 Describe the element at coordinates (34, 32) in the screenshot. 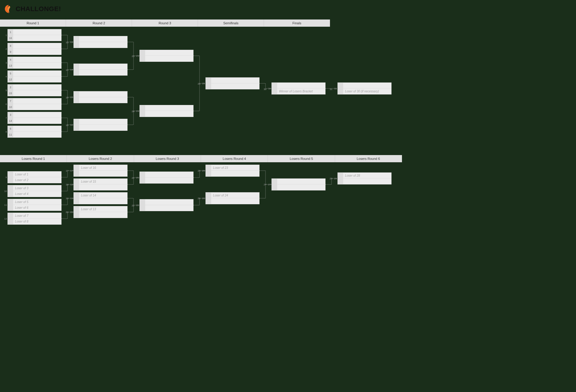

I see `match-slot: 1` at that location.